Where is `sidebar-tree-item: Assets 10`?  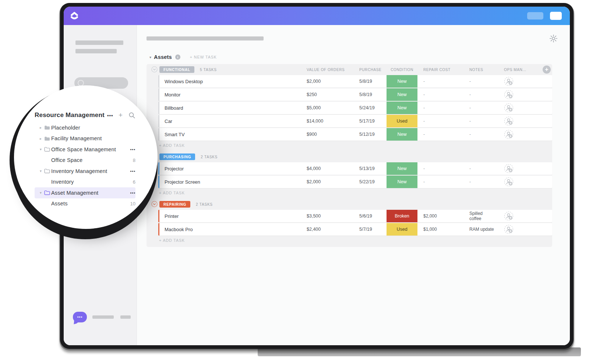 sidebar-tree-item: Assets 10 is located at coordinates (85, 204).